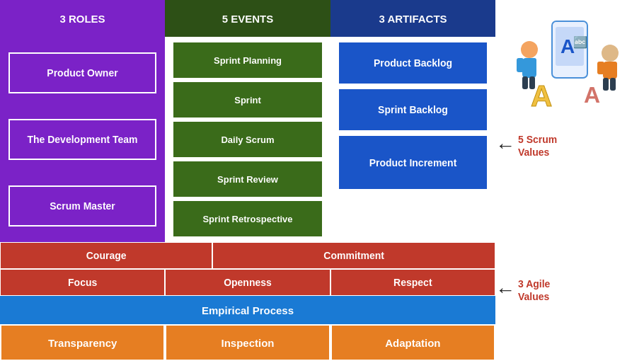 The height and width of the screenshot is (361, 644). Describe the element at coordinates (248, 282) in the screenshot. I see `value-openness: Openness` at that location.